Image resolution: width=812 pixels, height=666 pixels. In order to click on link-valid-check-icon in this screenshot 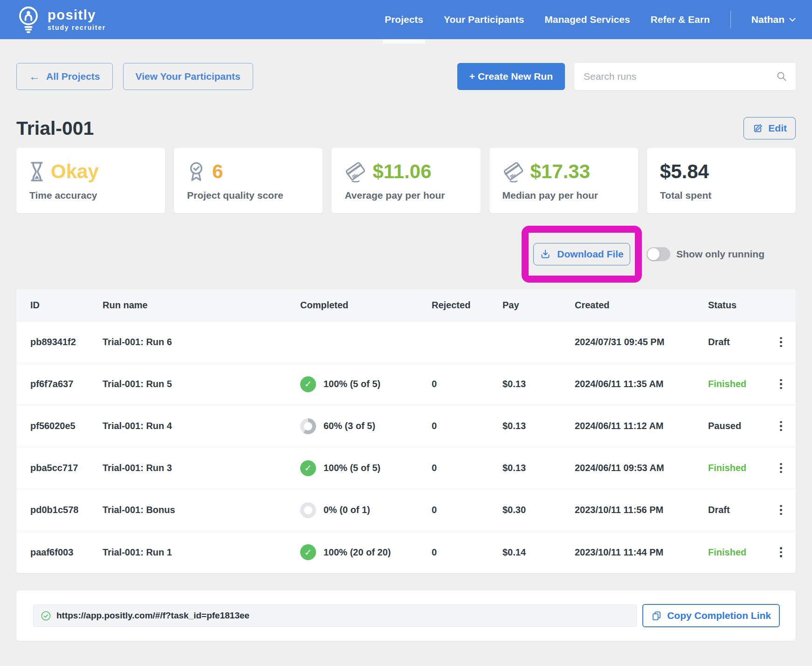, I will do `click(46, 616)`.